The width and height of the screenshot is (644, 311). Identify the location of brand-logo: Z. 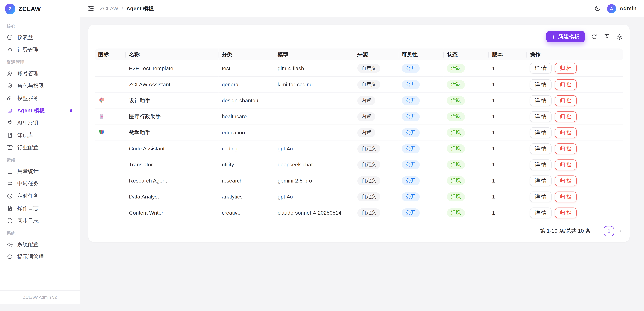
(10, 9).